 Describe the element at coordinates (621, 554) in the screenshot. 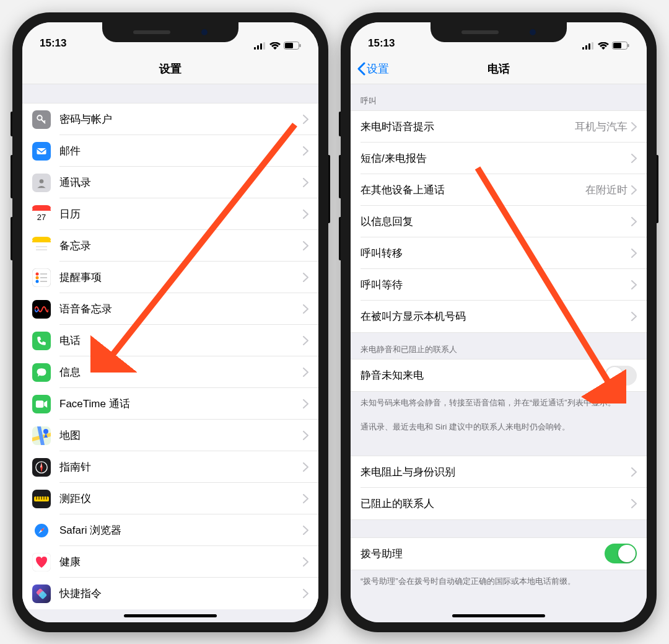

I see `switch-dialassist` at that location.